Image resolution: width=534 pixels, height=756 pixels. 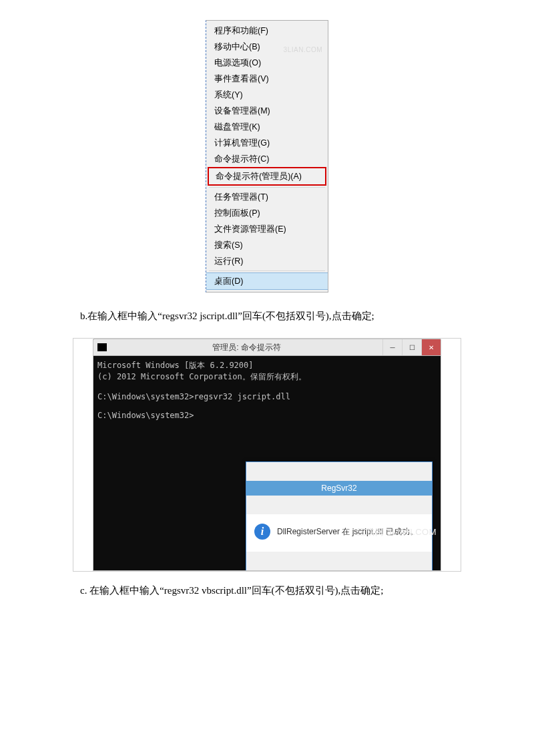 What do you see at coordinates (267, 95) in the screenshot?
I see `menu-item-system: 系统(Y)` at bounding box center [267, 95].